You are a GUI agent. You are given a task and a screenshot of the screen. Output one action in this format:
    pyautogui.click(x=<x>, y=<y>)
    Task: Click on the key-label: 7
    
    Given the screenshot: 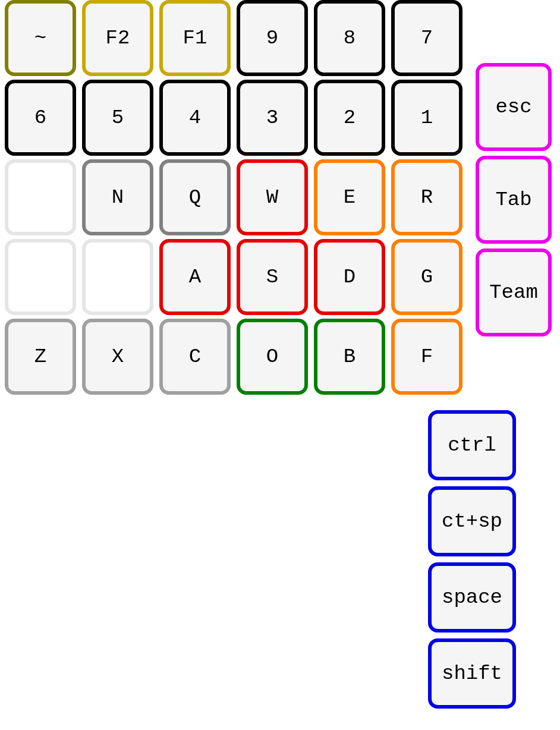 What is the action you would take?
    pyautogui.click(x=427, y=38)
    